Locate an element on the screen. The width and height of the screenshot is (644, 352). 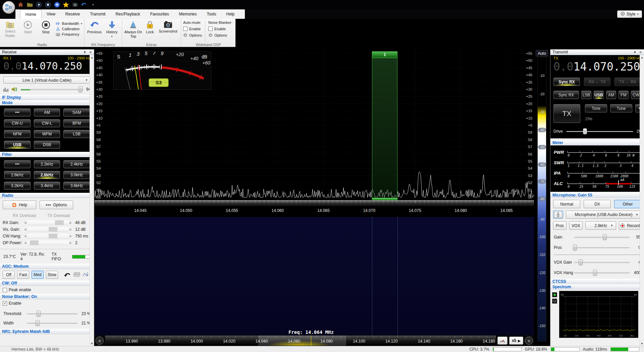
mic-profile-normal: Normal is located at coordinates (567, 204).